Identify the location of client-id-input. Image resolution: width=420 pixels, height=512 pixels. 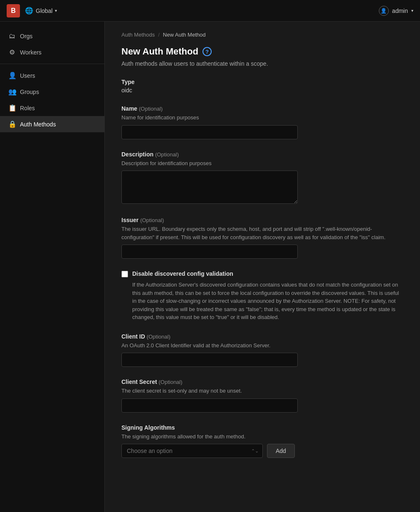
(210, 360).